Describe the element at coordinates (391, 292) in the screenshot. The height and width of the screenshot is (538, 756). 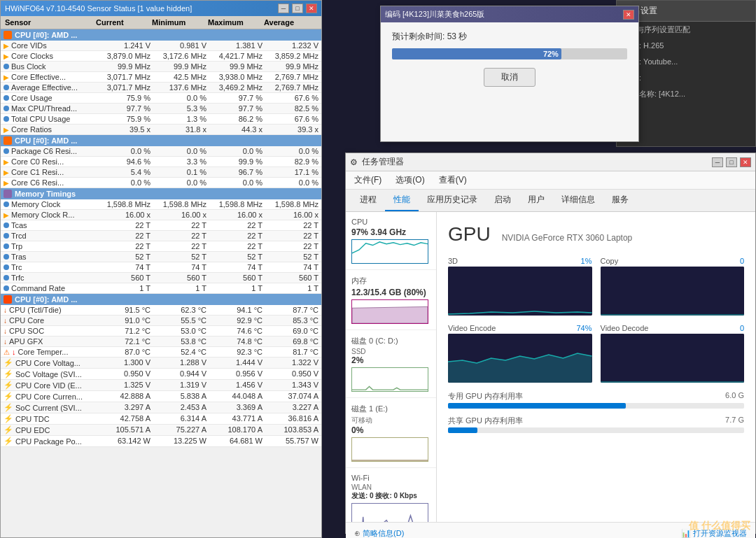
I see `perf-mem-value: 12.3/15.4 GB (80%)` at that location.